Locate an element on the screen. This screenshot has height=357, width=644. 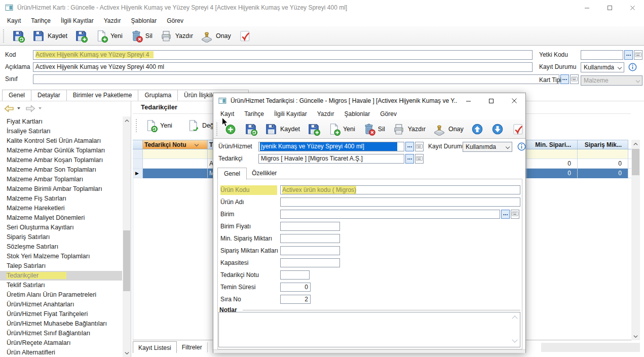
yetki-kodu-field is located at coordinates (602, 55).